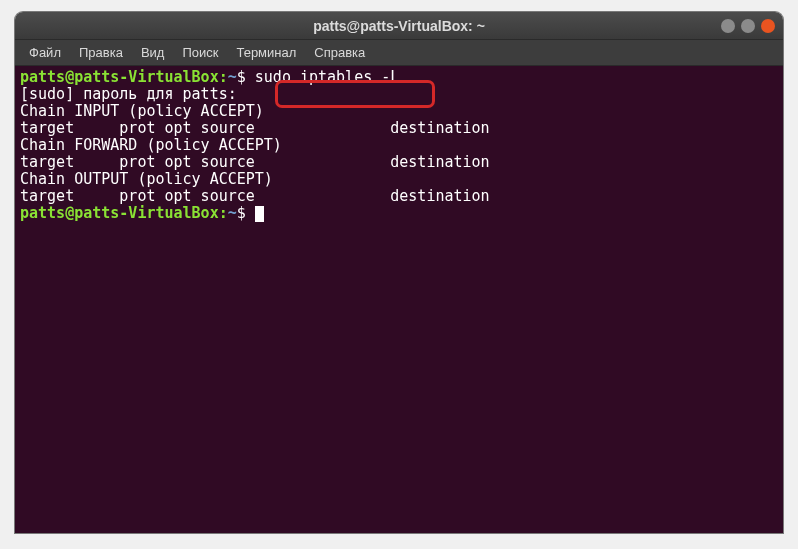 Image resolution: width=798 pixels, height=549 pixels. I want to click on menu-terminal: Терминал, so click(266, 52).